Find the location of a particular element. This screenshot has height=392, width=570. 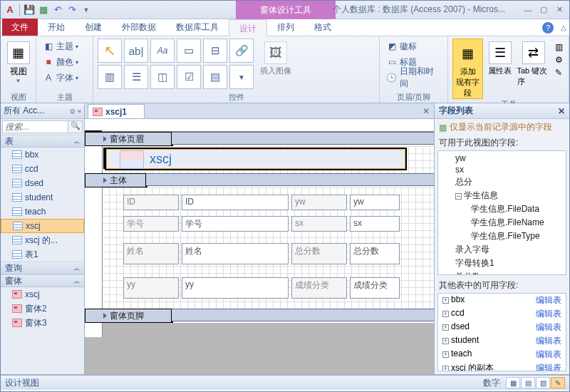

listbox-control-icon: ☰ is located at coordinates (136, 77).